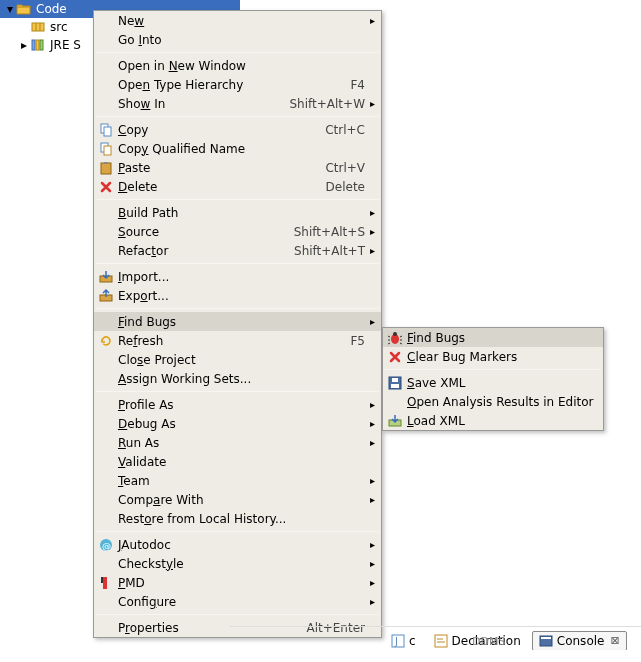  What do you see at coordinates (238, 544) in the screenshot?
I see `menu-item: @JAutodoc▸` at bounding box center [238, 544].